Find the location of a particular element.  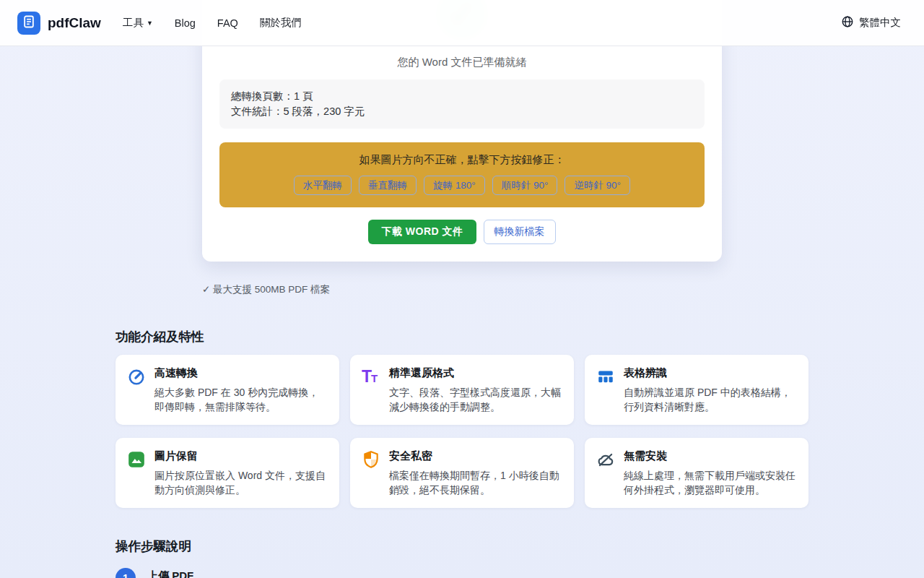

feature-desc: 檔案僅在轉換期間暫存，1 小時後自動銷毀，絕不長期保留。 is located at coordinates (476, 483).